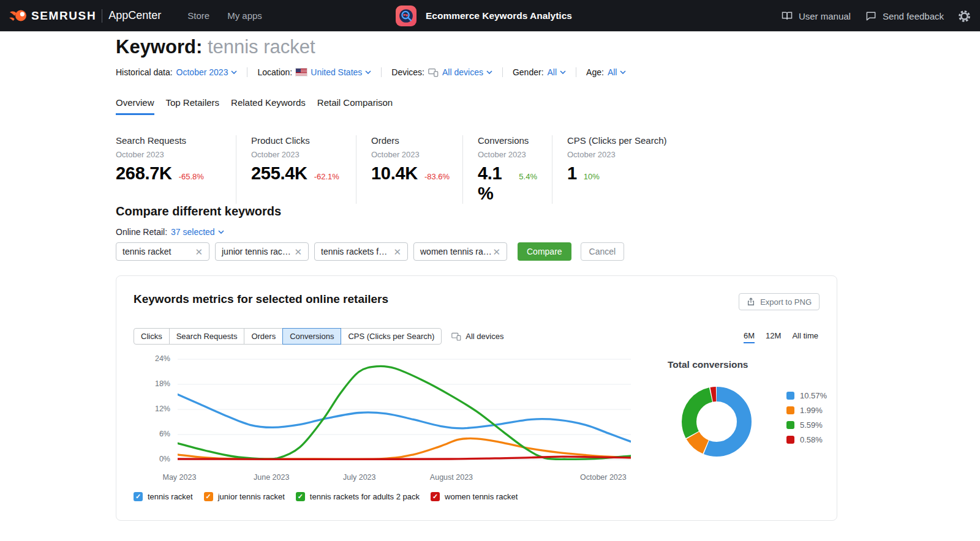  What do you see at coordinates (811, 425) in the screenshot?
I see `legend-value: 5.59%` at bounding box center [811, 425].